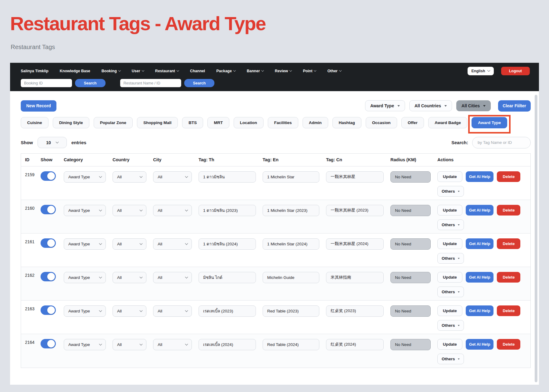 The image size is (549, 392). I want to click on nav-menu-item: Knowledge Base, so click(75, 71).